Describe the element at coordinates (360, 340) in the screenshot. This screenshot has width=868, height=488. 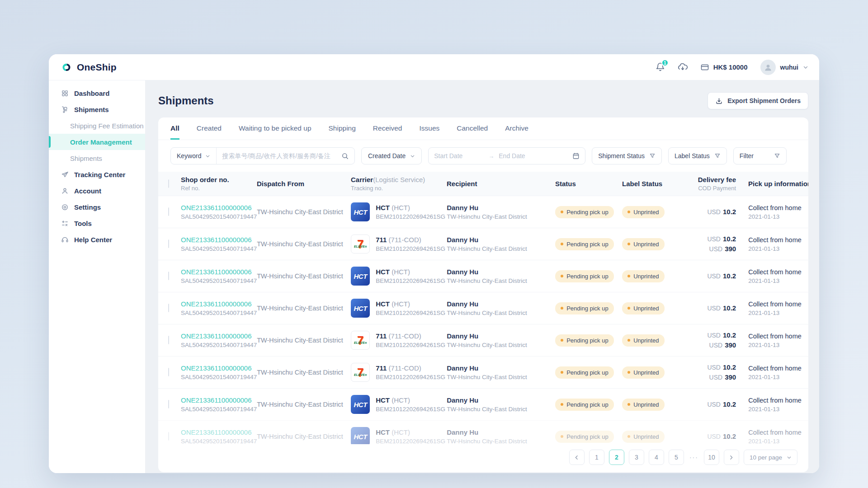
I see `carrier-logo: 7 ELEVEn` at that location.